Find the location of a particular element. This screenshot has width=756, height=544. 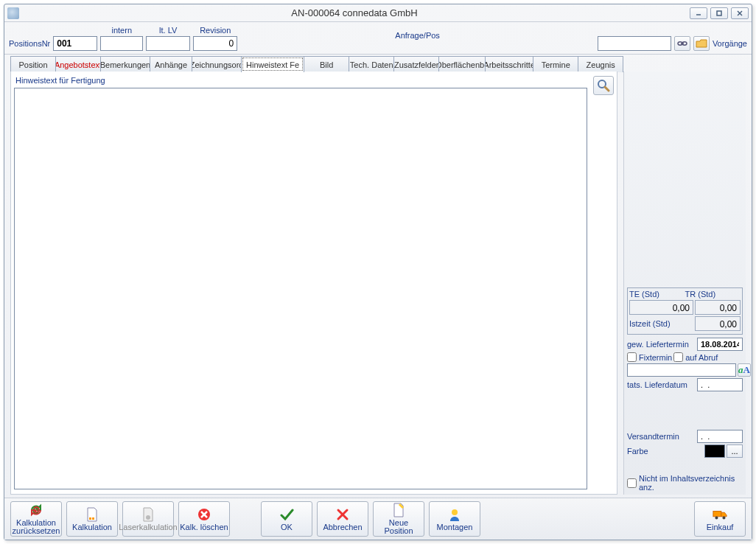

tab-anhaenge: Anhänge is located at coordinates (171, 64).